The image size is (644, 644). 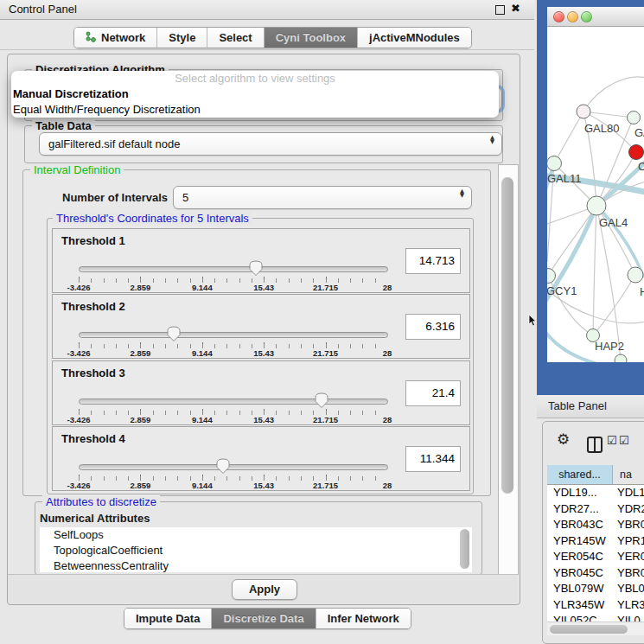 I want to click on group-title: Attributes to discretize, so click(x=101, y=501).